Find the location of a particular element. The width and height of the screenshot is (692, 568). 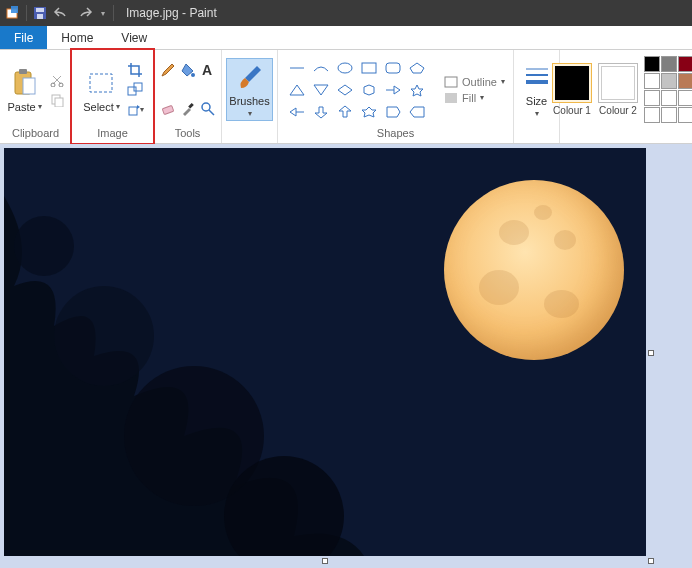

group-brushes: Brushes ▾ is located at coordinates (250, 96).